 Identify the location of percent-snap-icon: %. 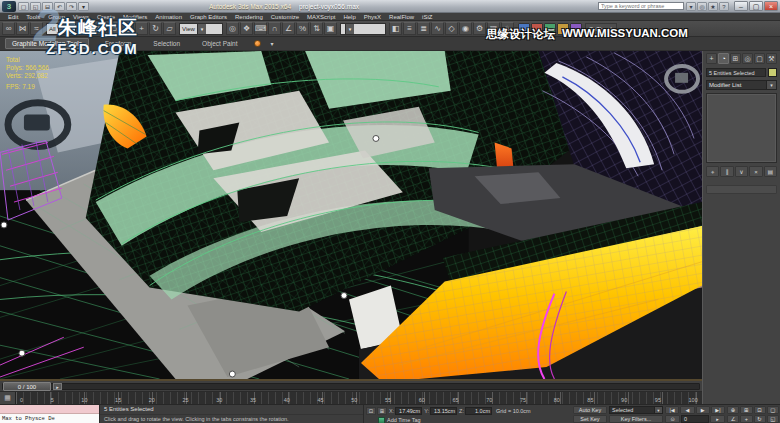
(302, 28).